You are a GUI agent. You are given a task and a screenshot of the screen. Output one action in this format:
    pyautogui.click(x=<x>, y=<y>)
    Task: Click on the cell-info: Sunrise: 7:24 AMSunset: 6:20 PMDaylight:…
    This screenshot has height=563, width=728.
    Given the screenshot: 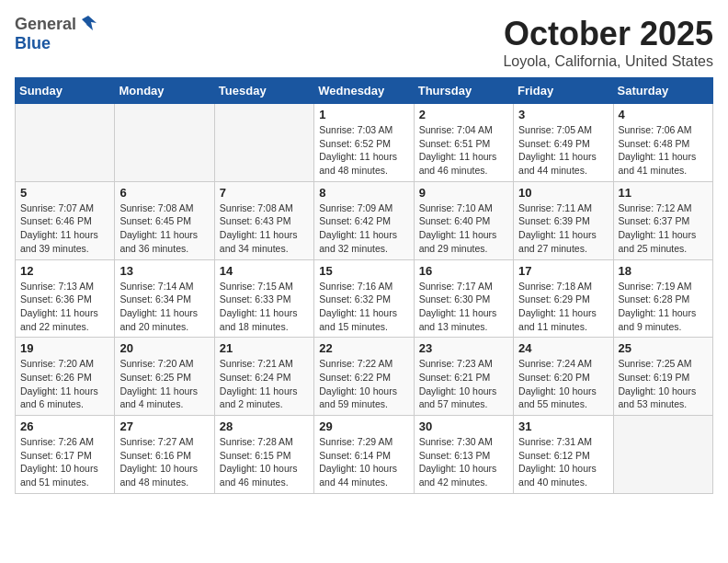 What is the action you would take?
    pyautogui.click(x=563, y=385)
    